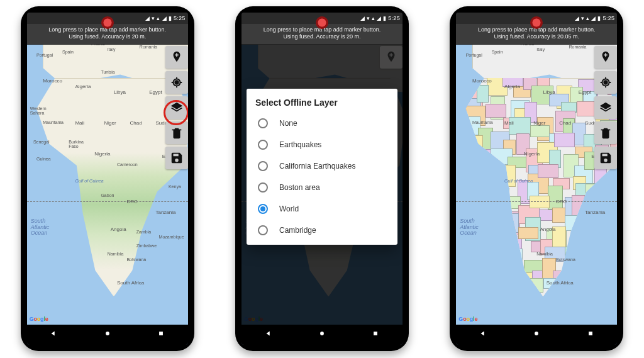 The image size is (644, 358). What do you see at coordinates (322, 167) in the screenshot?
I see `offline-layer-dialog: Select Offline Layer None Earthquakes Ca…` at bounding box center [322, 167].